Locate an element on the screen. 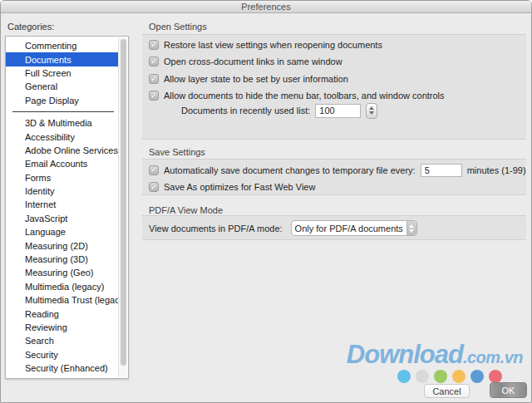 This screenshot has height=403, width=532. cross-document-links-label: Open cross-document links in same window is located at coordinates (253, 61).